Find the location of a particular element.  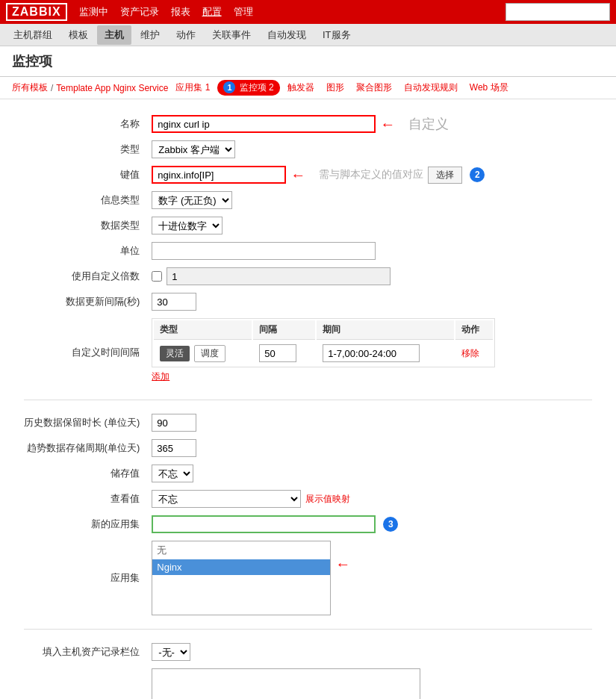

history-cell is located at coordinates (372, 423).